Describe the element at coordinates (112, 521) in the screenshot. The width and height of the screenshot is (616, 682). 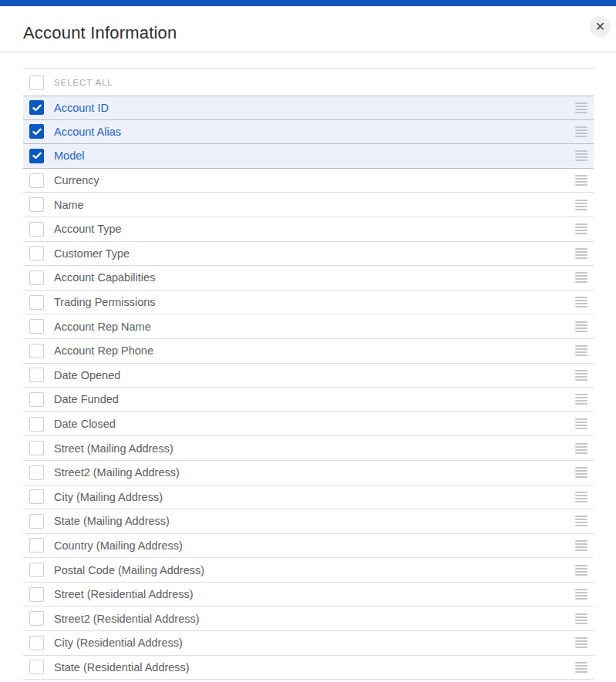
I see `row-label: State (Mailing Address)` at that location.